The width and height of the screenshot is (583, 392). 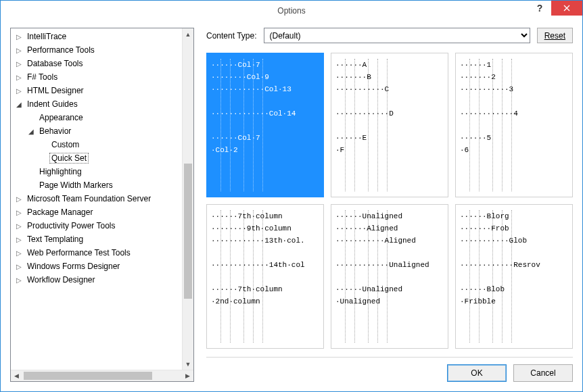 I want to click on content-type-label: Content Type:, so click(x=231, y=36).